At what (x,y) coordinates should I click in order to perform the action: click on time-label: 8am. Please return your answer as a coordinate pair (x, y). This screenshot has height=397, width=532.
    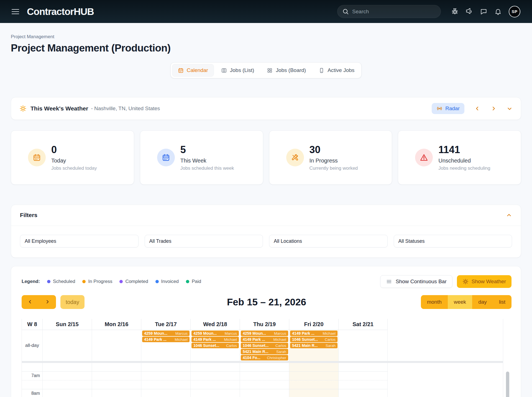
    Looking at the image, I should click on (32, 393).